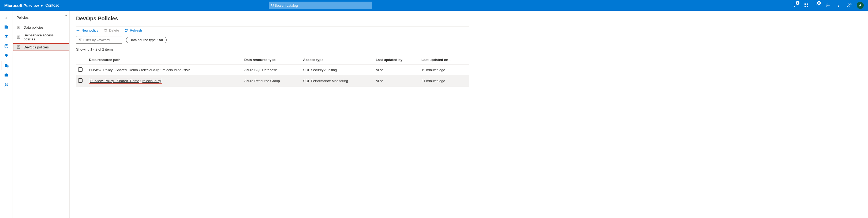 The height and width of the screenshot is (218, 868). Describe the element at coordinates (41, 18) in the screenshot. I see `sidebar-title: Policies` at that location.